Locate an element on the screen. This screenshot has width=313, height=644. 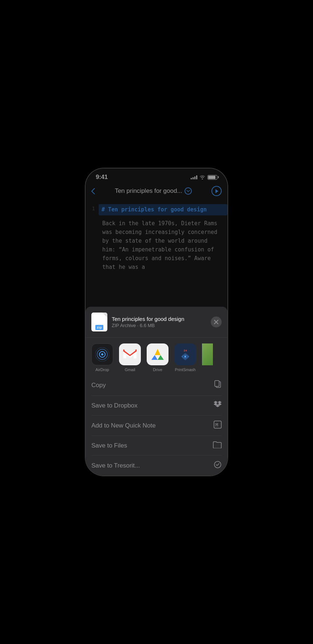
action-add-quicknote: Add to New Quick Note M is located at coordinates (156, 426).